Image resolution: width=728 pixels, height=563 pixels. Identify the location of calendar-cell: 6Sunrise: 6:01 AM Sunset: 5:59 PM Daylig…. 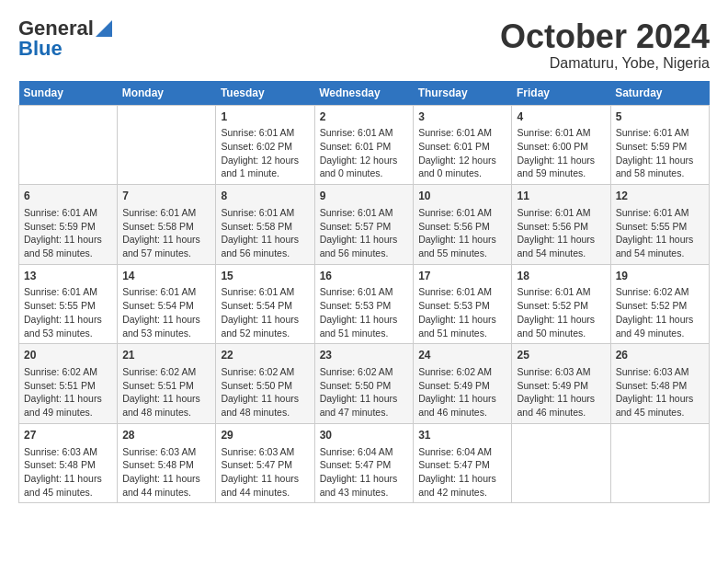
(68, 224).